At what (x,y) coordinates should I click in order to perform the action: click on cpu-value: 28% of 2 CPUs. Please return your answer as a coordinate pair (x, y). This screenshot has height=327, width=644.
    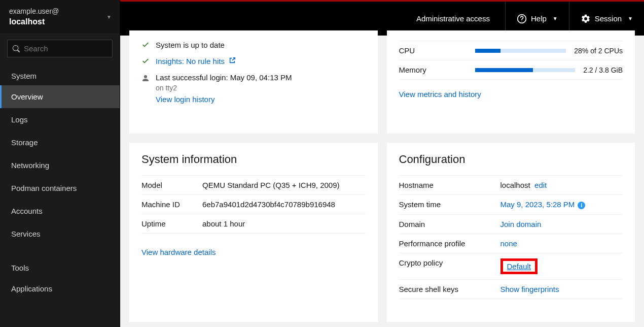
    Looking at the image, I should click on (598, 51).